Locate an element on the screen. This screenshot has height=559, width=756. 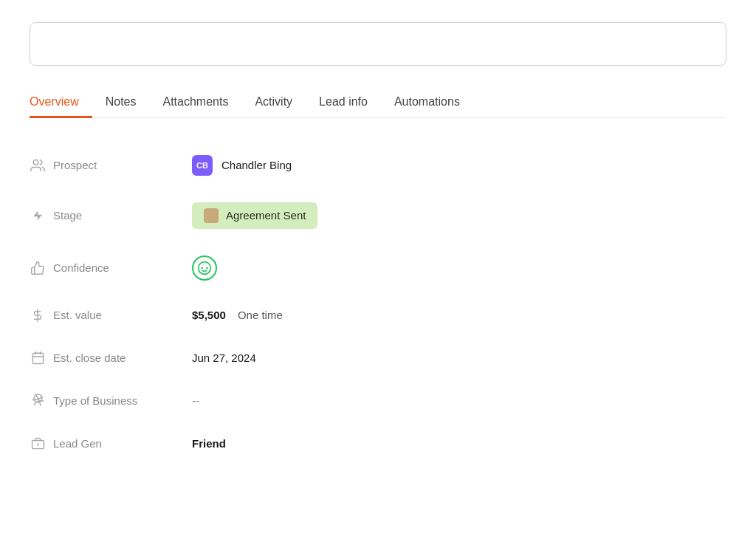
est-close-date-label: Est. close date is located at coordinates (111, 358).